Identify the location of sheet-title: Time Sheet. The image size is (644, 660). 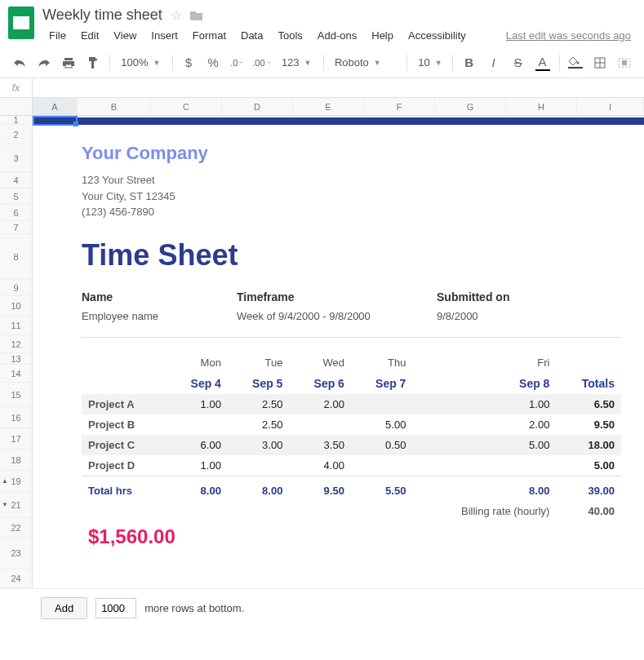
(351, 255).